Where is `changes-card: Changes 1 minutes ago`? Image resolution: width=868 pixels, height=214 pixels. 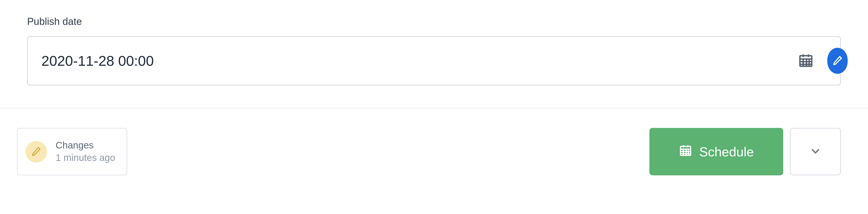
changes-card: Changes 1 minutes ago is located at coordinates (72, 152).